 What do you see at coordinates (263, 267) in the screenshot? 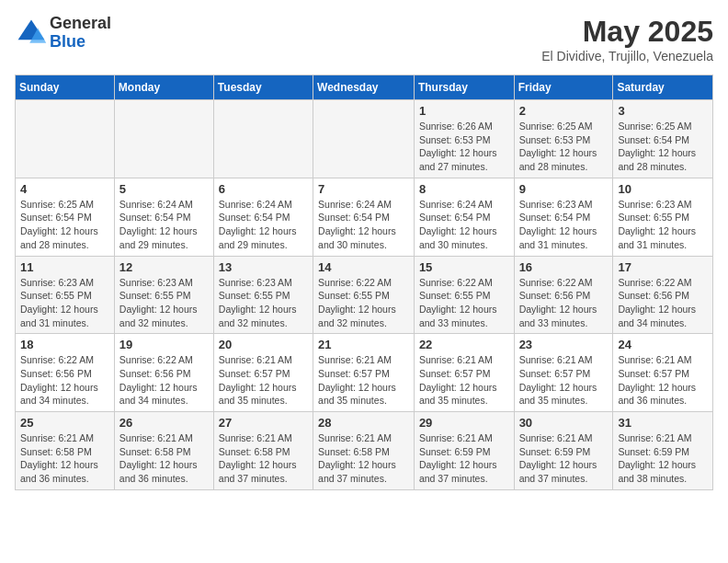
I see `day-number: 13` at bounding box center [263, 267].